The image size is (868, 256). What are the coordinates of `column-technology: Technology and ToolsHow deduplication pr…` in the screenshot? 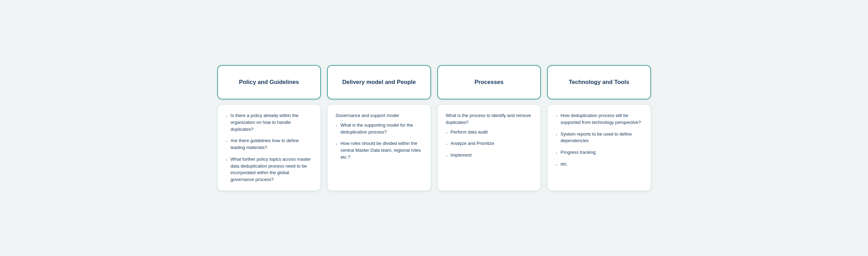 It's located at (599, 128).